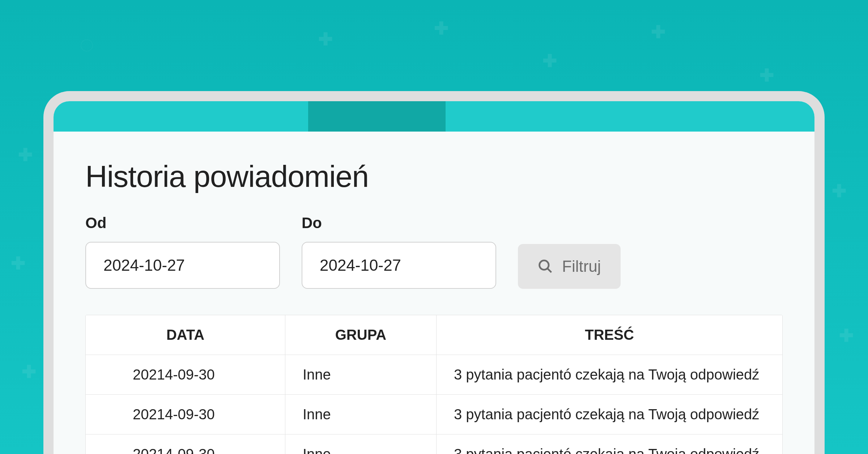  Describe the element at coordinates (582, 266) in the screenshot. I see `filter-button-label: Filtruj` at that location.